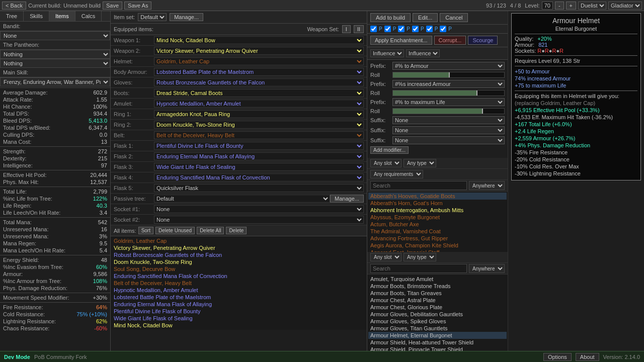 The image size is (644, 362). What do you see at coordinates (387, 29) in the screenshot?
I see `cb2` at bounding box center [387, 29].